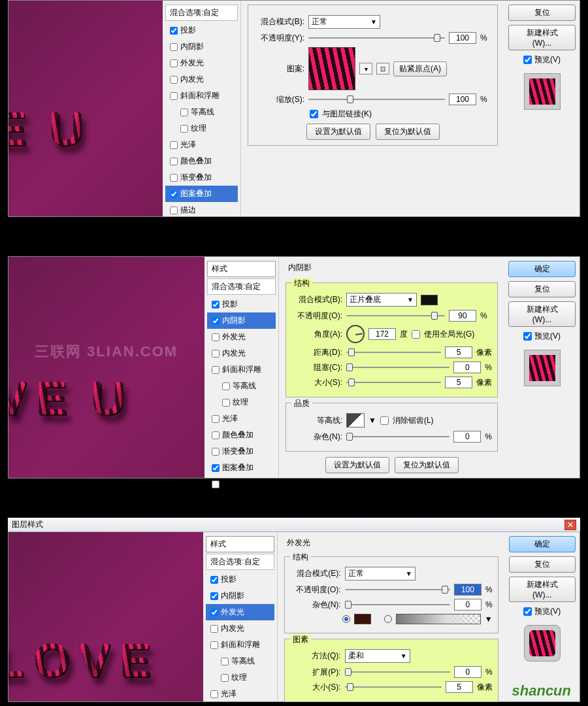 The height and width of the screenshot is (706, 588). What do you see at coordinates (174, 178) in the screenshot?
I see `gradient-overlay-check` at bounding box center [174, 178].